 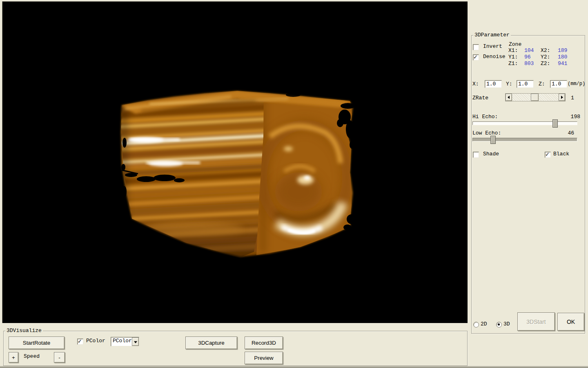 What do you see at coordinates (563, 64) in the screenshot?
I see `zone-z2-value: 941` at bounding box center [563, 64].